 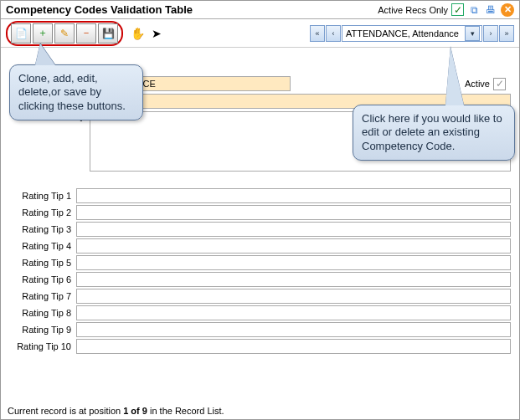 I want to click on print-icon: 🖶, so click(x=491, y=10).